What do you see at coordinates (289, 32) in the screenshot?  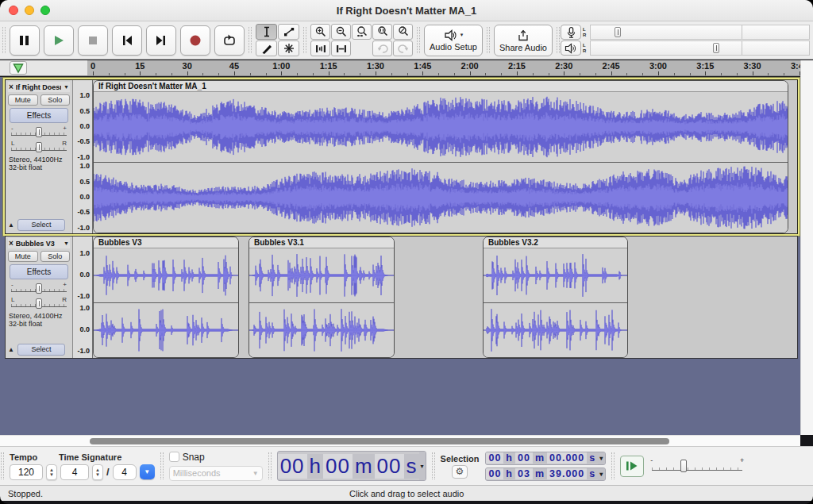 I see `envelope-tool-button` at bounding box center [289, 32].